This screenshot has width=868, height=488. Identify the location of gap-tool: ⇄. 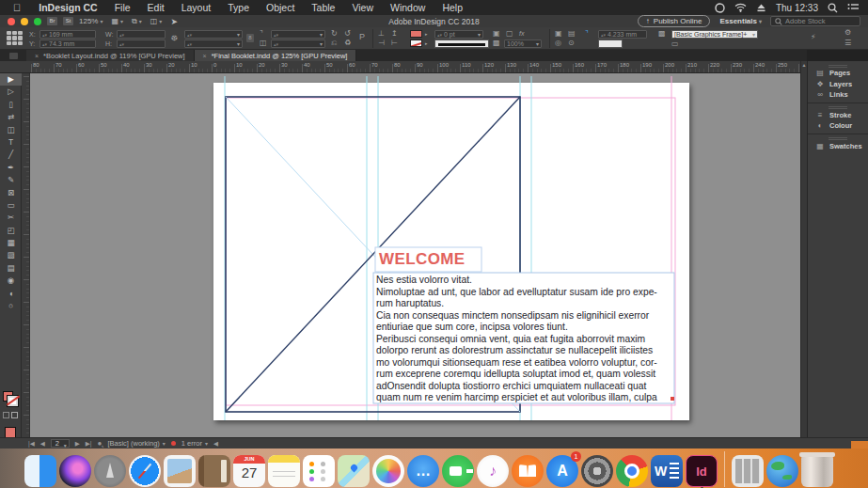
(11, 117).